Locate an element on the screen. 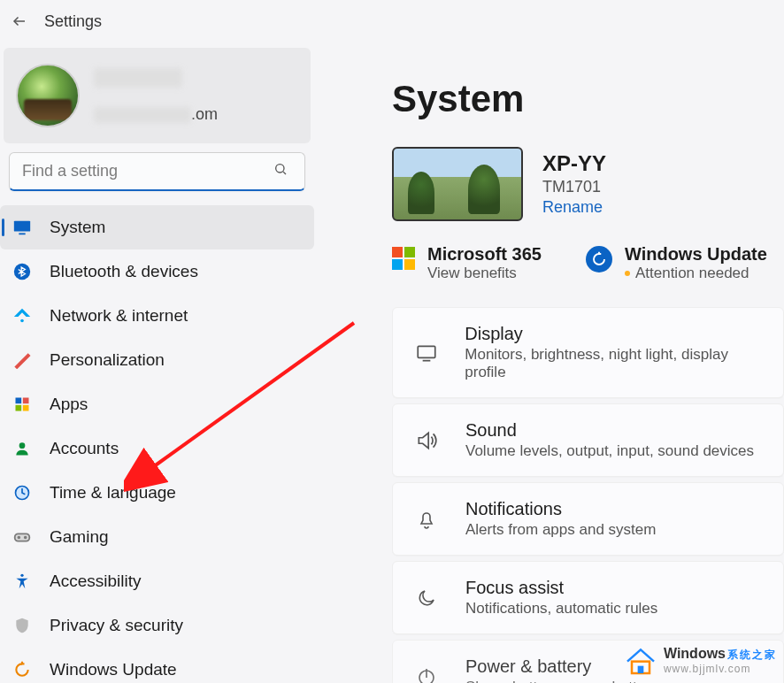 The height and width of the screenshot is (683, 784). moon-icon is located at coordinates (427, 598).